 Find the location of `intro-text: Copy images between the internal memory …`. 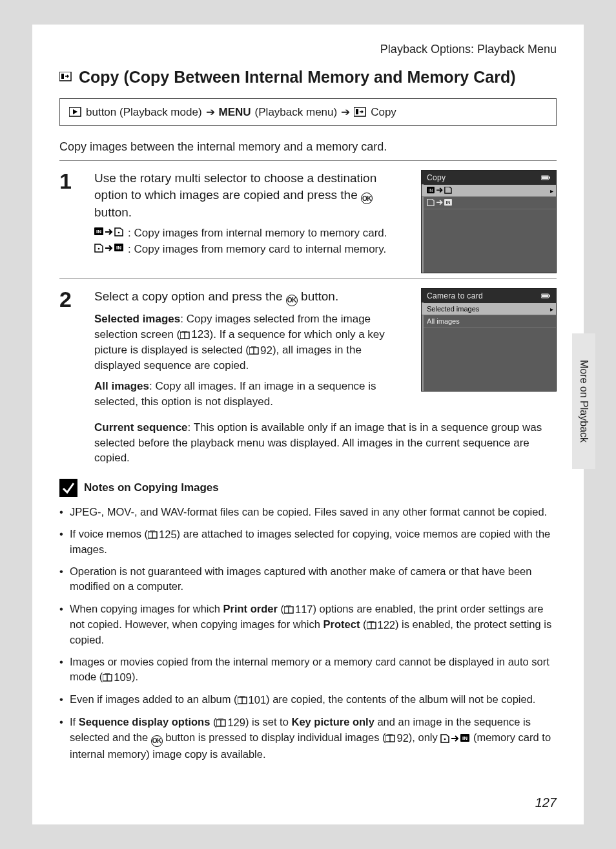

intro-text: Copy images between the internal memory … is located at coordinates (308, 147).